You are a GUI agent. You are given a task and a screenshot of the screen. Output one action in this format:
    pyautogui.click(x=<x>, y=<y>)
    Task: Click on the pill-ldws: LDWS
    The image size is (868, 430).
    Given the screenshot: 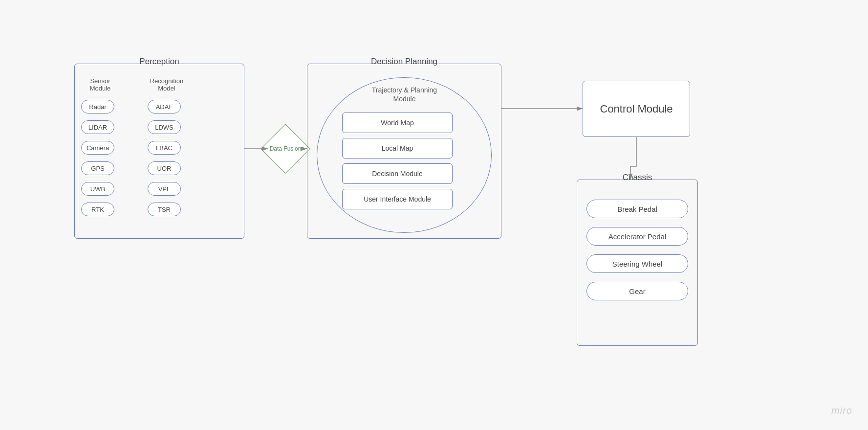 What is the action you would take?
    pyautogui.click(x=164, y=127)
    